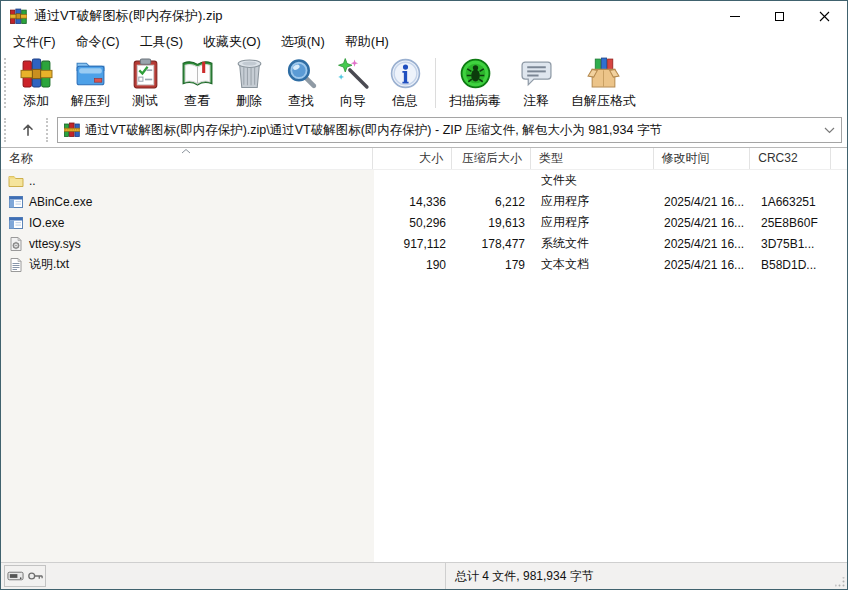  What do you see at coordinates (604, 84) in the screenshot?
I see `toolbar-button-sfx: 自解压格式` at bounding box center [604, 84].